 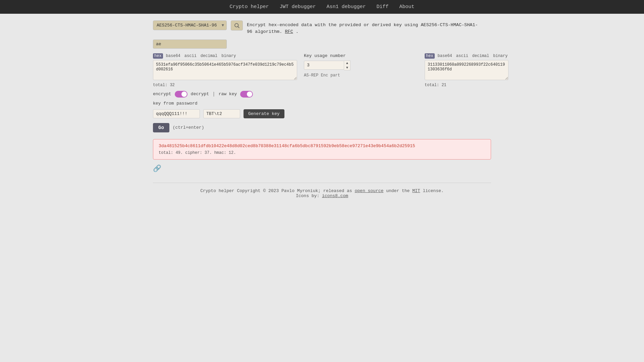 I want to click on result-meta: total: 49. cipher: 37. hmac: 12., so click(x=322, y=153).